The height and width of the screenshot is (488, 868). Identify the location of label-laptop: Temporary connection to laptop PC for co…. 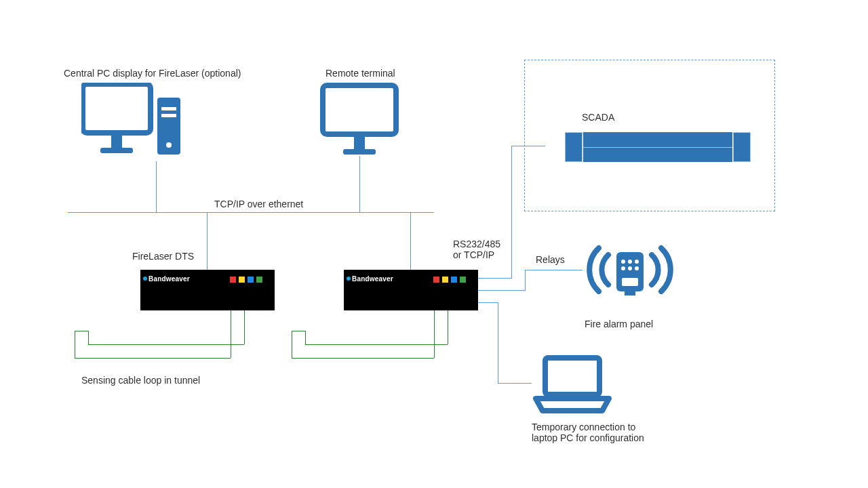
(588, 432).